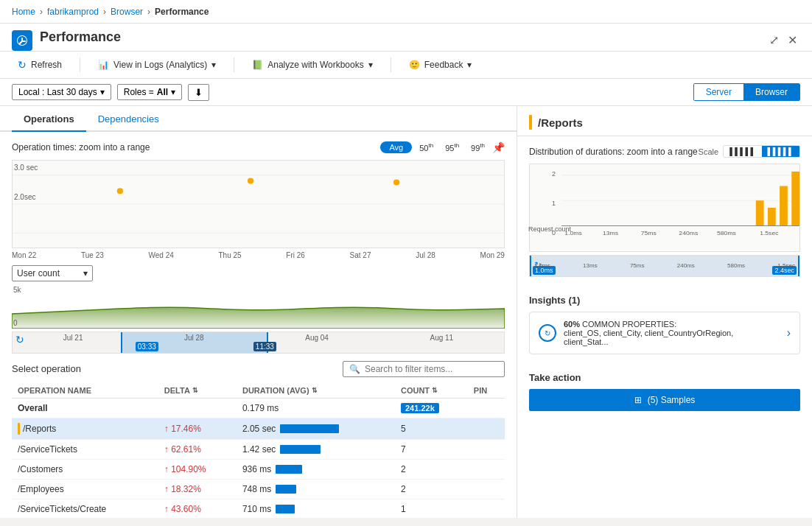  Describe the element at coordinates (315, 390) in the screenshot. I see `duration-sort-icon: ⇅` at that location.